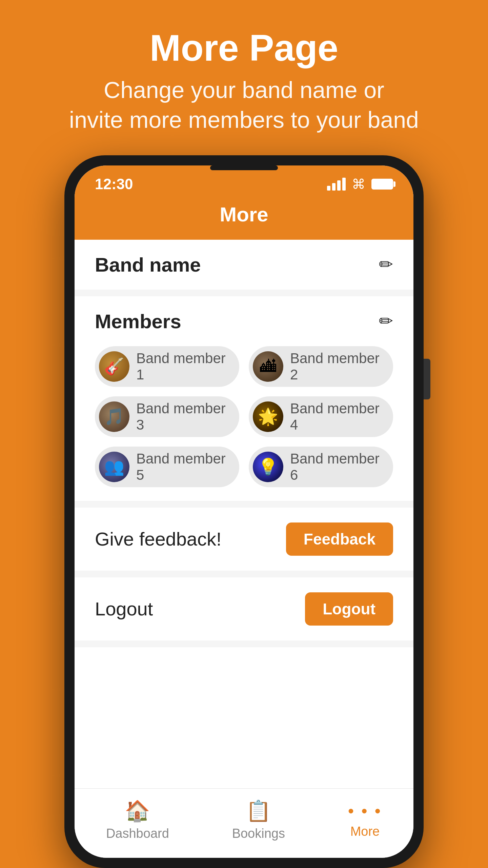 This screenshot has height=868, width=488. Describe the element at coordinates (167, 467) in the screenshot. I see `list-item: 👥 Band member 5` at that location.